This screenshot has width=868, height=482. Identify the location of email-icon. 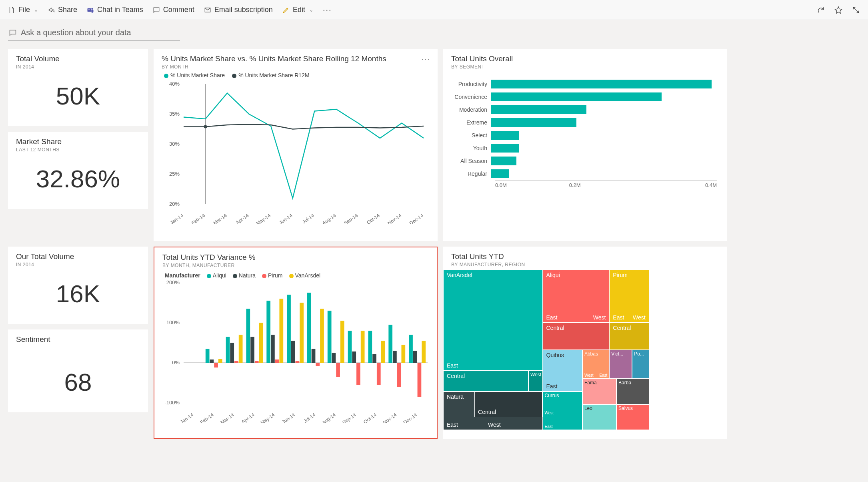
(208, 10).